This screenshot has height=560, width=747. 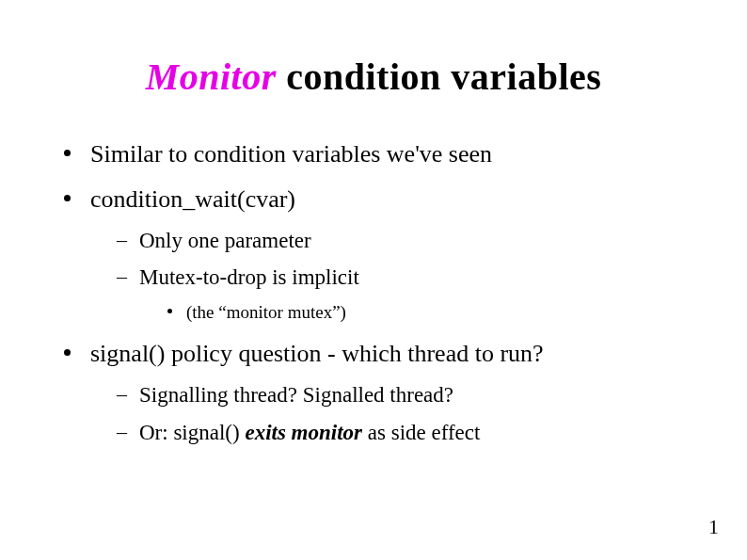 I want to click on bullet-text: condition_wait(cvar), so click(x=193, y=200).